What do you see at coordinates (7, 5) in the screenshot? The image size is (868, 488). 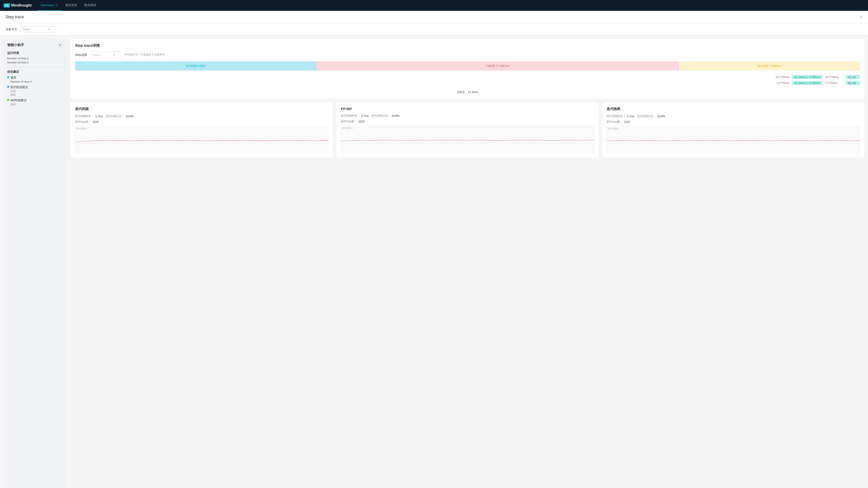 I see `logo-box: [M] +` at bounding box center [7, 5].